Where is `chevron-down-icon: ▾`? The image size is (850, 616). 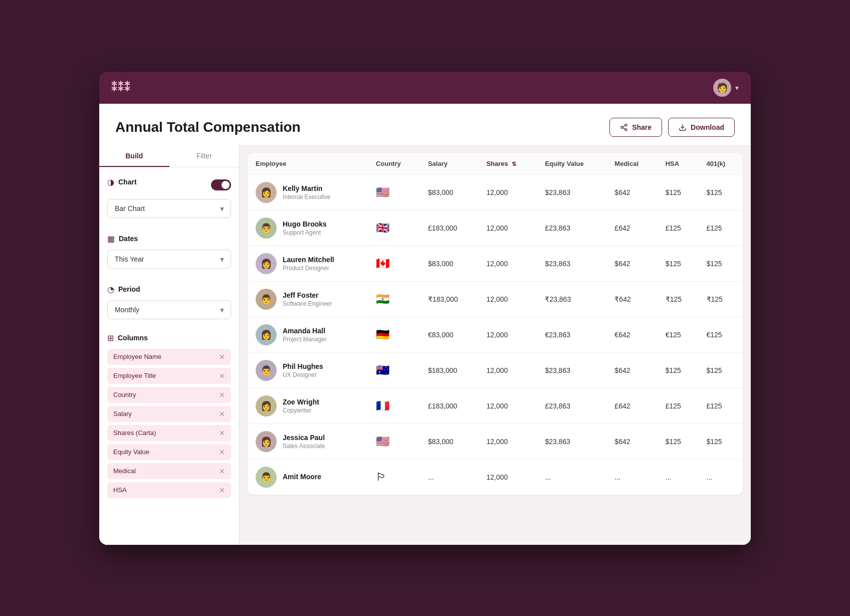
chevron-down-icon: ▾ is located at coordinates (737, 88).